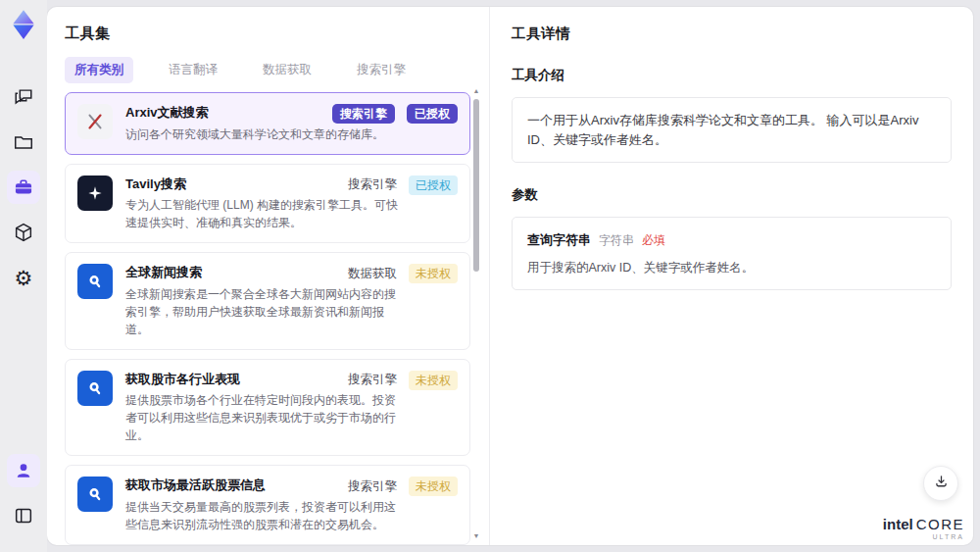 The width and height of the screenshot is (980, 552). Describe the element at coordinates (95, 281) in the screenshot. I see `news-search-logo-icon` at that location.